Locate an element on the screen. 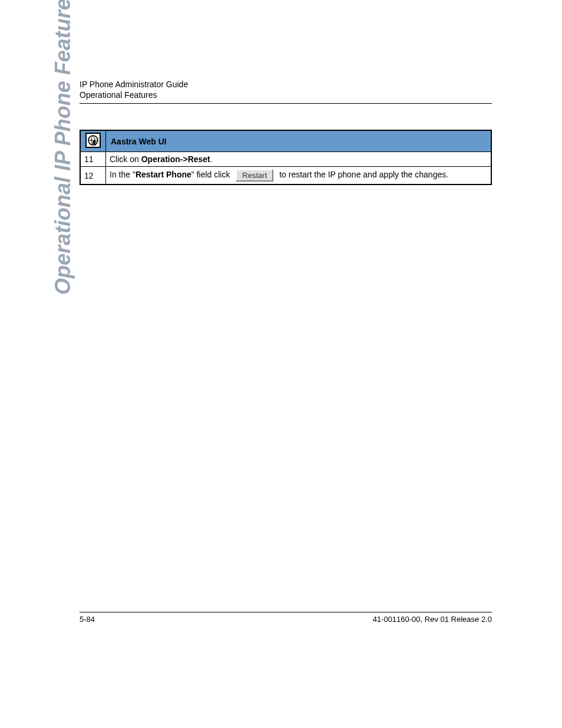 Image resolution: width=562 pixels, height=728 pixels. table-row: 12 In the "Restart Phone" field click Re… is located at coordinates (286, 176).